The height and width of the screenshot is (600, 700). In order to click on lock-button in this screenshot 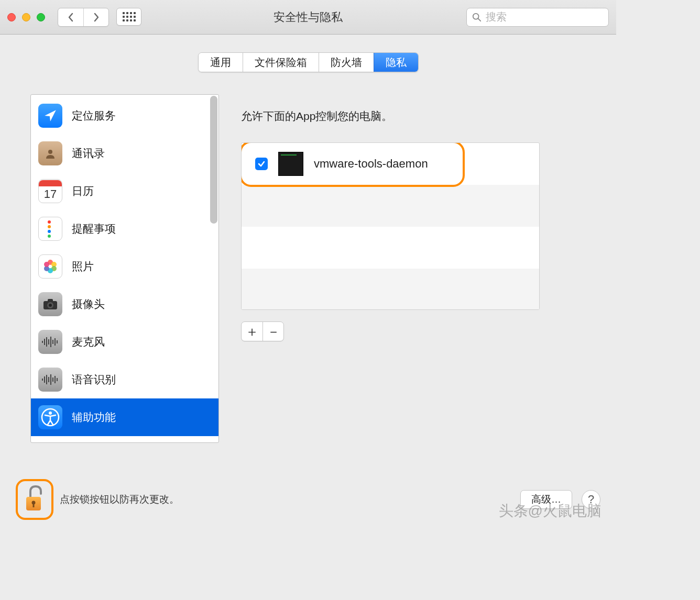, I will do `click(35, 499)`.